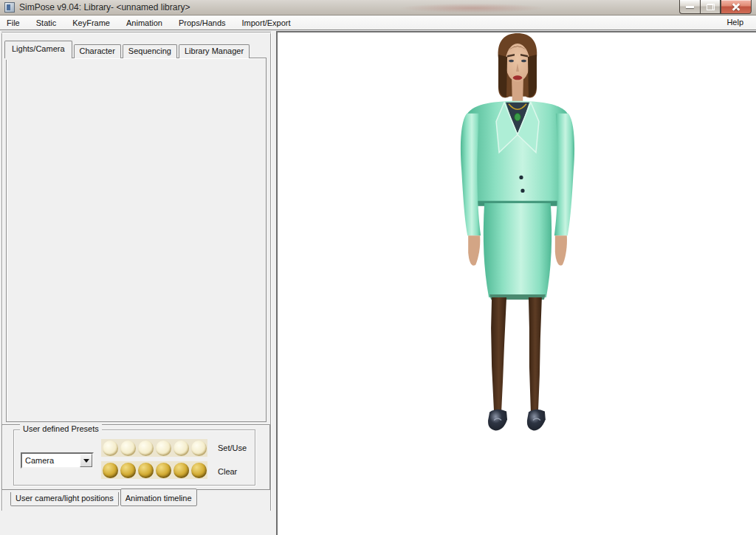 The image size is (756, 535). What do you see at coordinates (128, 49) in the screenshot?
I see `top-tabstrip: Lights/Camera Character Sequencing Libra…` at bounding box center [128, 49].